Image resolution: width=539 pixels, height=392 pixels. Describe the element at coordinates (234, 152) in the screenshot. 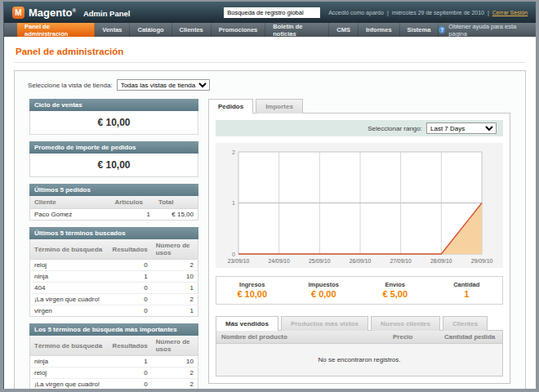

I see `svg-text: 2` at that location.